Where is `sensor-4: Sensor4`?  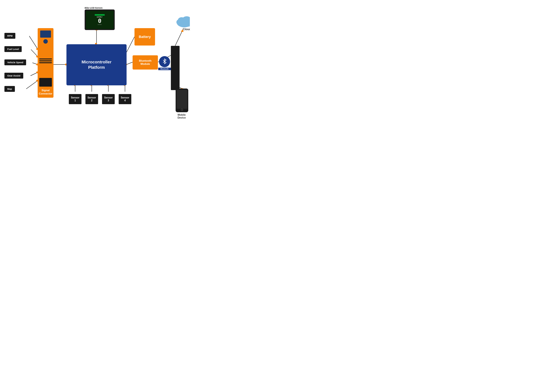 sensor-4: Sensor4 is located at coordinates (125, 99).